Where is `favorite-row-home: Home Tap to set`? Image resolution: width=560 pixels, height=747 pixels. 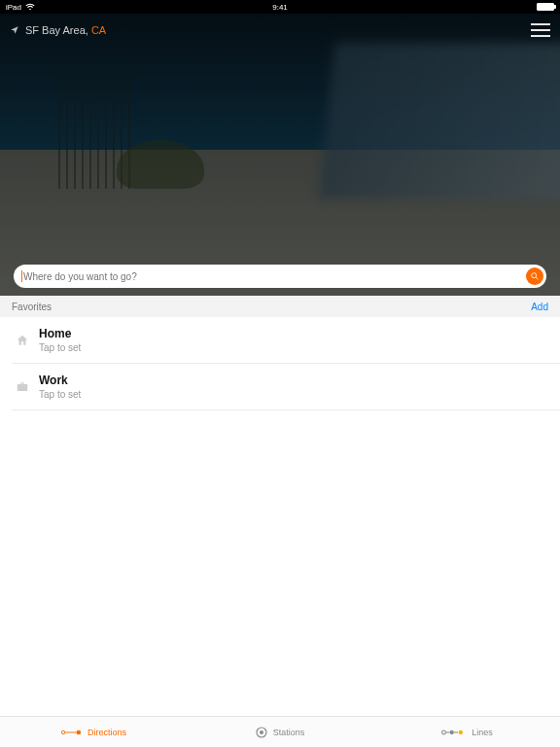
favorite-row-home: Home Tap to set is located at coordinates (286, 340).